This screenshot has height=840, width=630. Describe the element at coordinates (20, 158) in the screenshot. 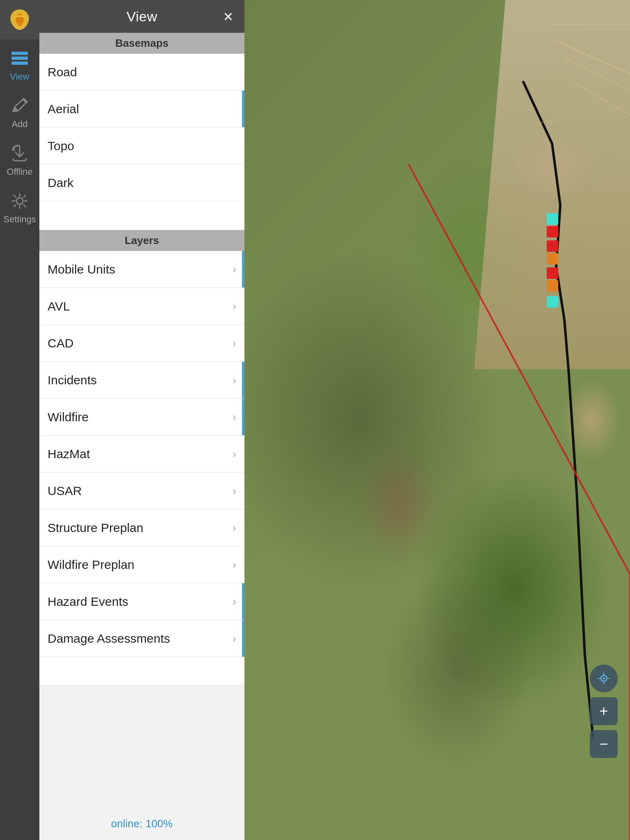

I see `sidebar-item-offline: Offline` at that location.